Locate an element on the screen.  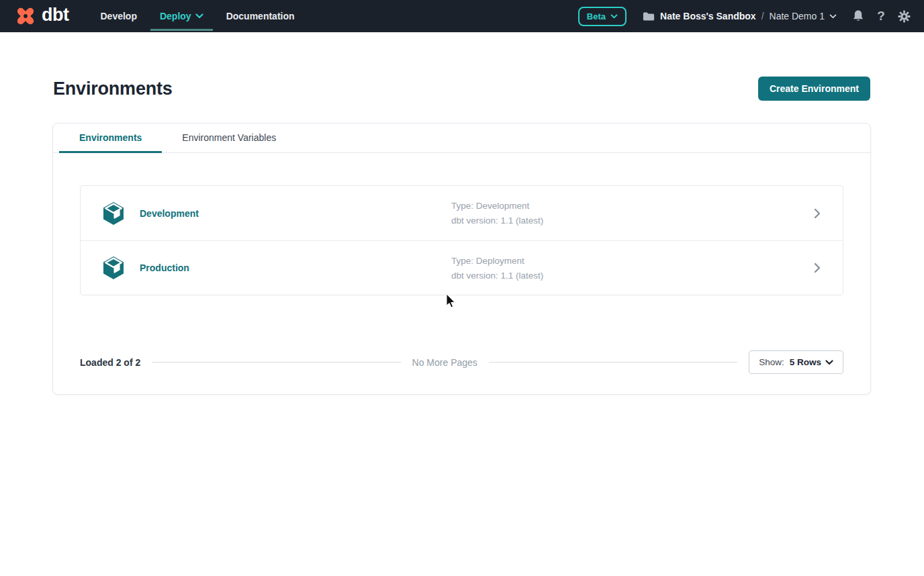
rows-per-page-dropdown: Show: 5 Rows is located at coordinates (796, 363).